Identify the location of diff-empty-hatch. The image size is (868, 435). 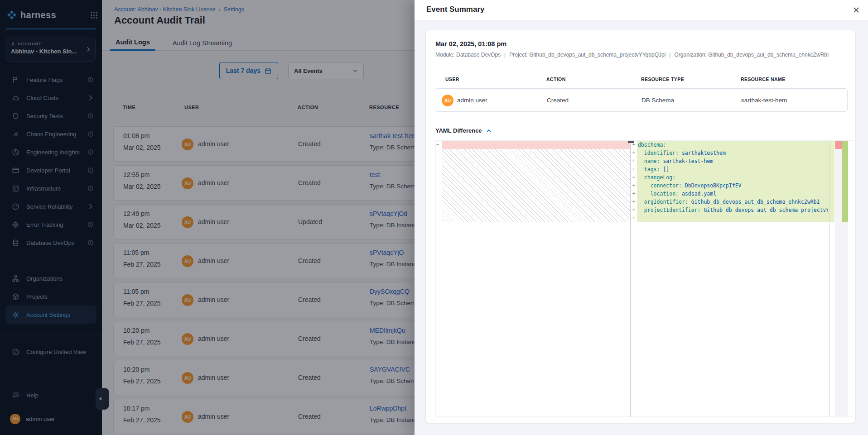
(536, 186).